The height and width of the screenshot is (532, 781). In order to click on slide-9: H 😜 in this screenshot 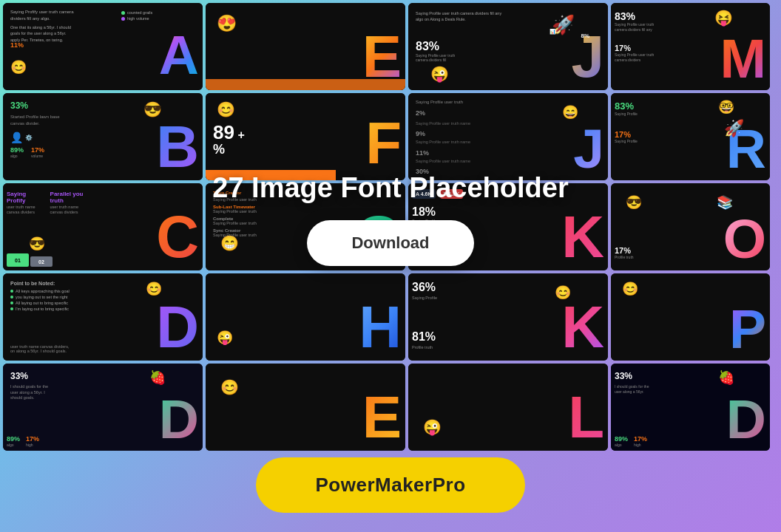, I will do `click(305, 317)`.